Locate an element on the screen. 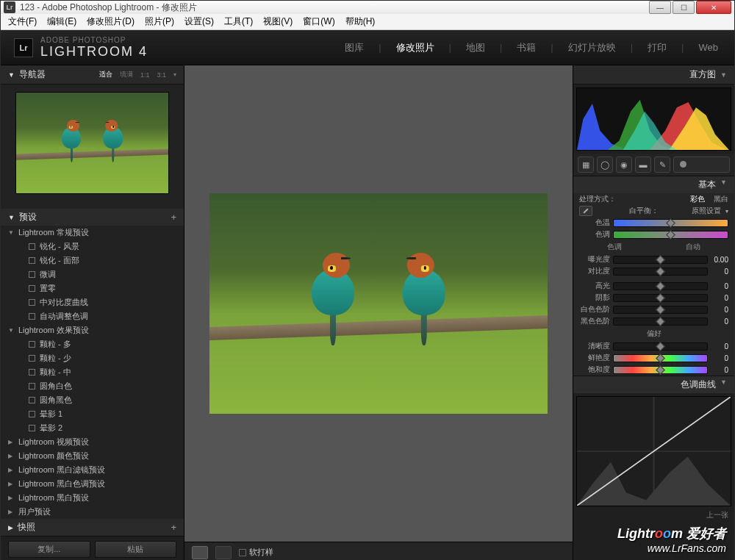 This screenshot has height=560, width=735. module-tab: 图库 is located at coordinates (354, 48).